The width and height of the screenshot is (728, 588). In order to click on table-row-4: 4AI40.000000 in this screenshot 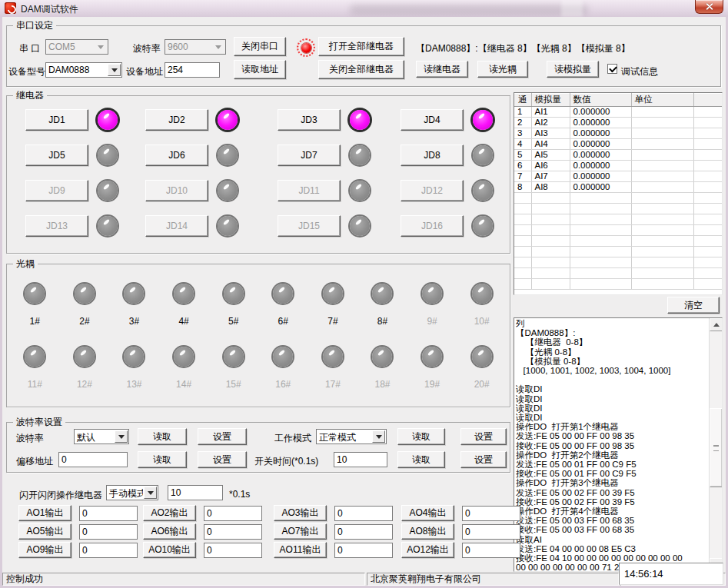, I will do `click(618, 144)`.